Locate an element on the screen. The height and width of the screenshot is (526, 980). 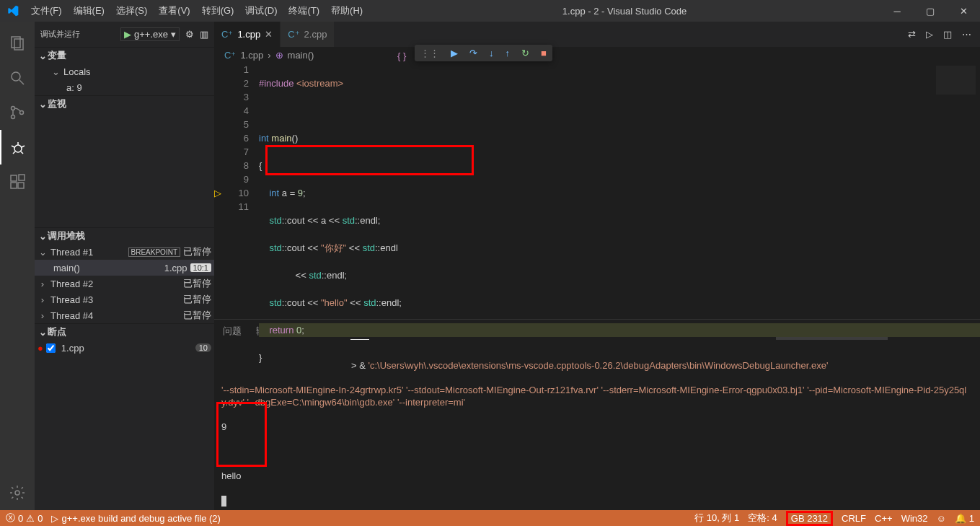
glyph-margin: ▷ is located at coordinates (219, 190).